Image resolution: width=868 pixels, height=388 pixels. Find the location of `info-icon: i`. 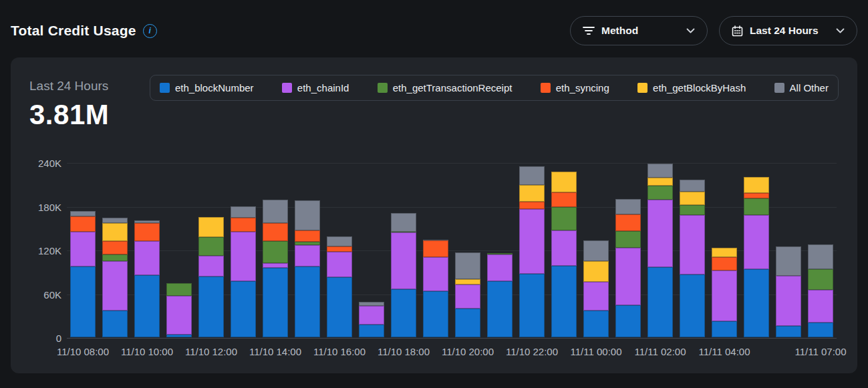

info-icon: i is located at coordinates (150, 31).